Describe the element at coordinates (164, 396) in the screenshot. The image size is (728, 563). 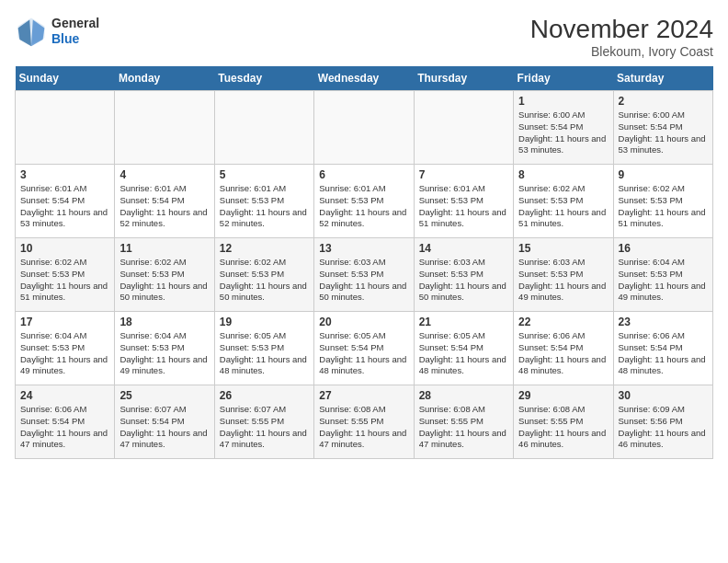
I see `day-number: 25` at that location.